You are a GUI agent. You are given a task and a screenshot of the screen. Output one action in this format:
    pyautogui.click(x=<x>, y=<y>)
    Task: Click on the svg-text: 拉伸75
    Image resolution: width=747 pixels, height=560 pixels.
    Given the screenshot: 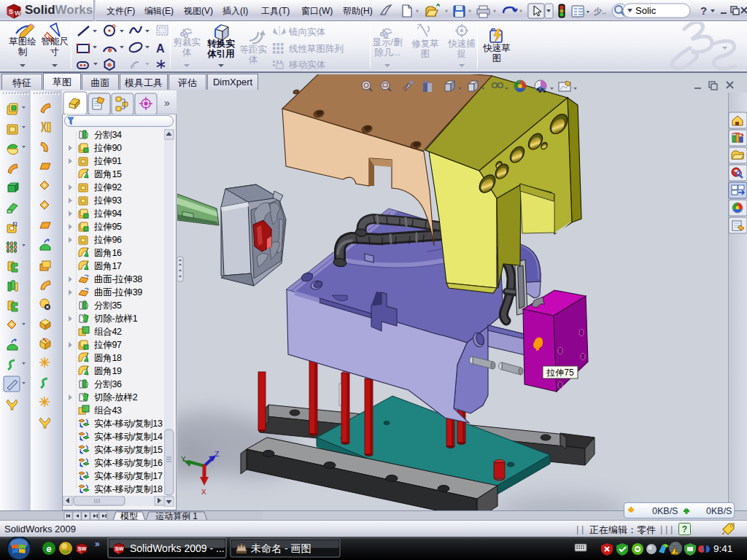 What is the action you would take?
    pyautogui.click(x=560, y=373)
    